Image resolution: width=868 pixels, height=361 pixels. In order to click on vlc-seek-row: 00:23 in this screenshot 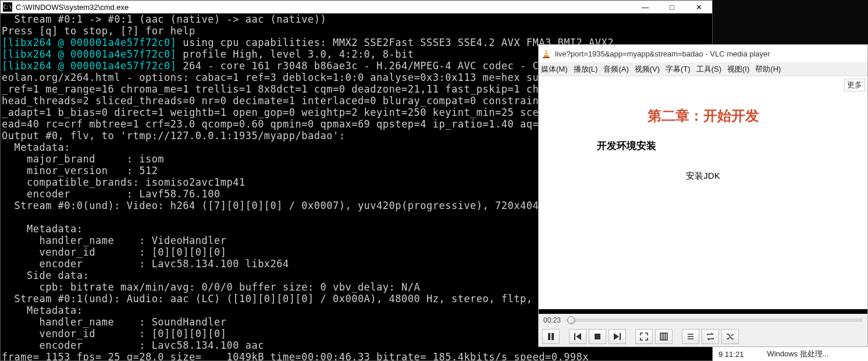, I will do `click(703, 320)`.